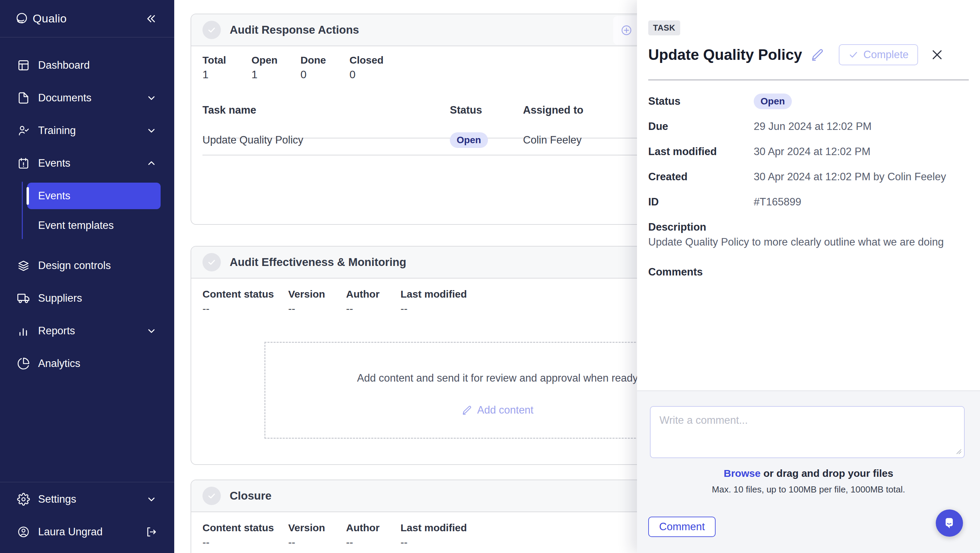 The height and width of the screenshot is (553, 980). What do you see at coordinates (227, 68) in the screenshot?
I see `stat-total: Total 1` at bounding box center [227, 68].